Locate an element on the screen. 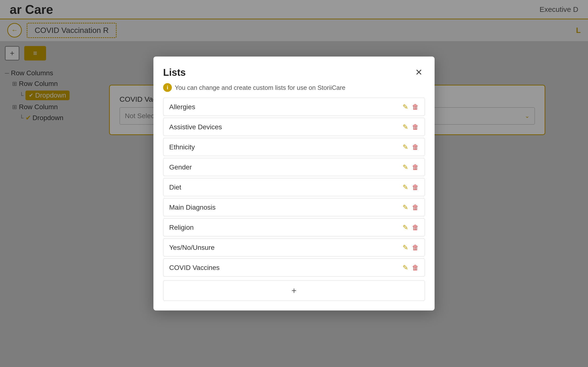  modal-info-text: You can change and create custom lists f… is located at coordinates (260, 87).